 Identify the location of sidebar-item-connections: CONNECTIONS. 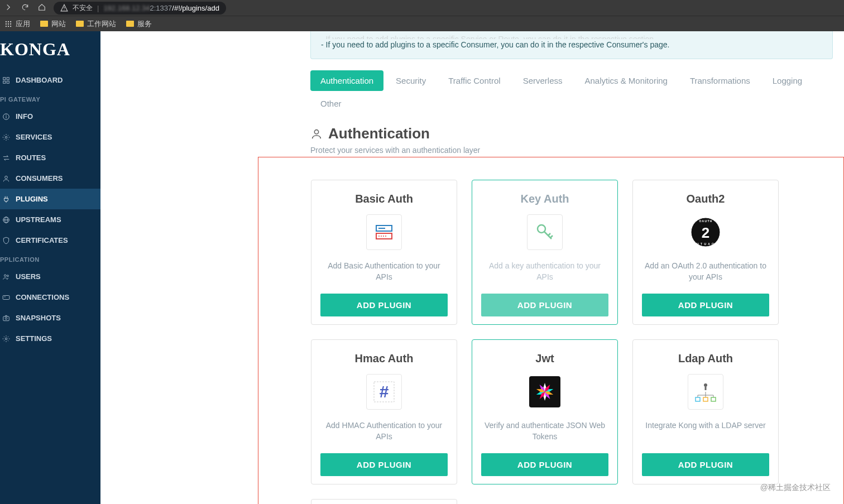
(50, 297).